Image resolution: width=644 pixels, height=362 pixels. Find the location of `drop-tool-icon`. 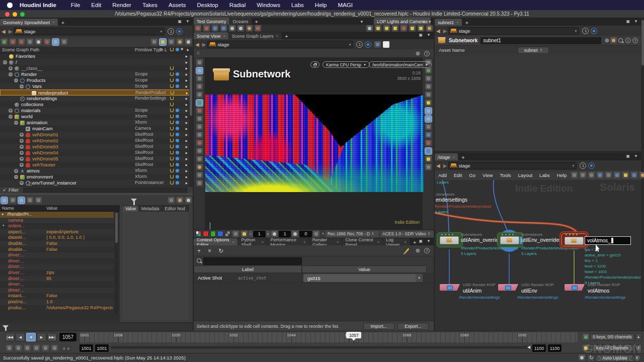

drop-tool-icon is located at coordinates (199, 183).